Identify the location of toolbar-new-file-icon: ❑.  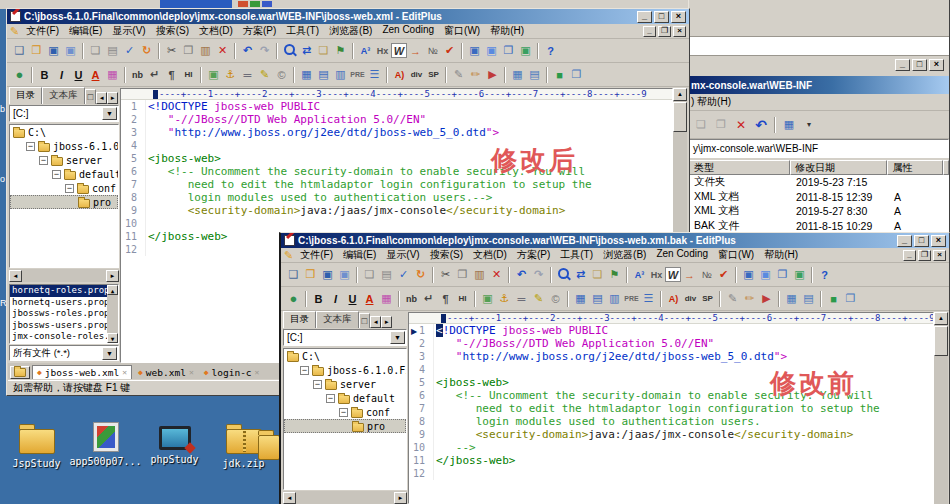
(294, 274).